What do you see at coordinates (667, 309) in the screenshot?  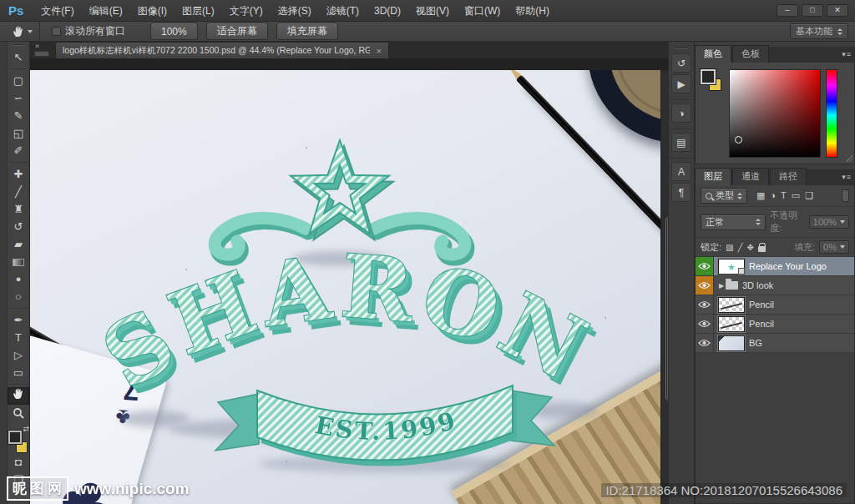 I see `scrollbar-thumb` at bounding box center [667, 309].